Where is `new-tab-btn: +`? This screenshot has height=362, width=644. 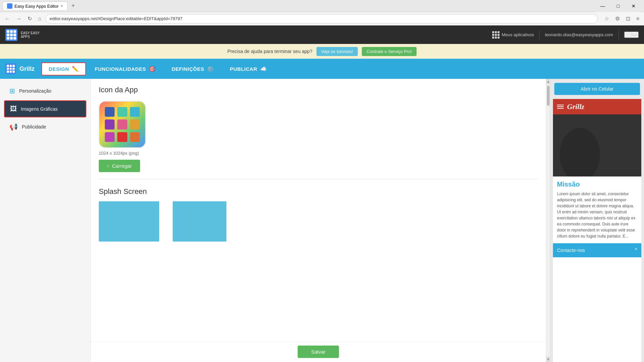
new-tab-btn: + is located at coordinates (73, 6).